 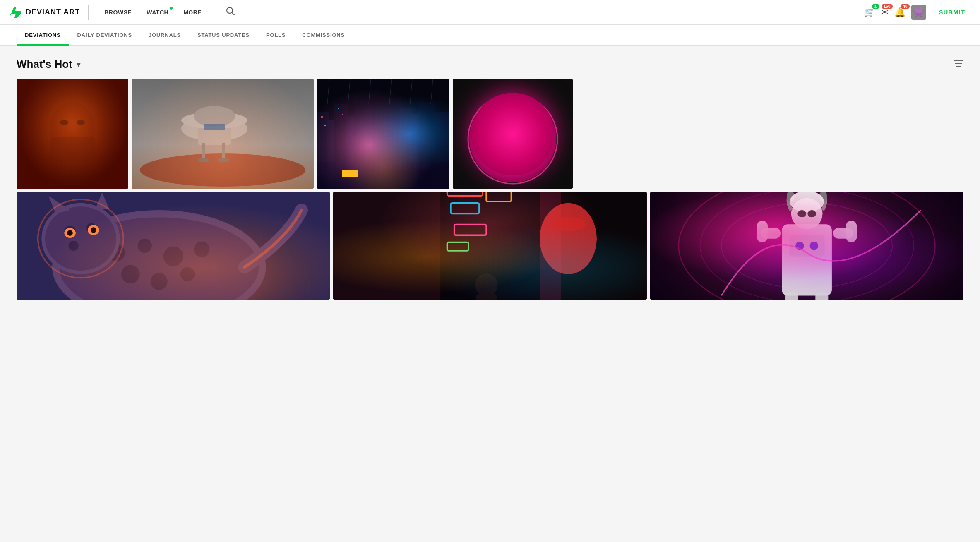 I want to click on sub-nav: DEVIATIONS DAILY DEVIATIONS JOURNALS STA…, so click(x=490, y=35).